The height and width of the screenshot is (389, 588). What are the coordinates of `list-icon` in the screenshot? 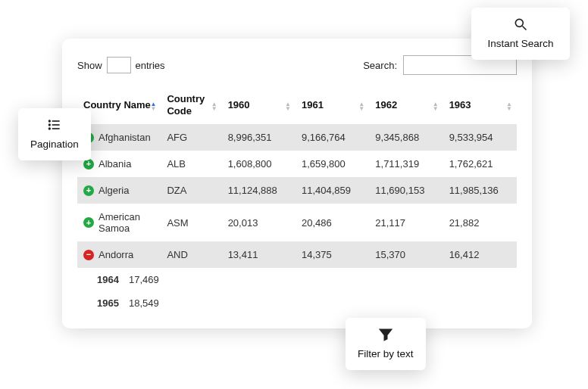 It's located at (55, 125).